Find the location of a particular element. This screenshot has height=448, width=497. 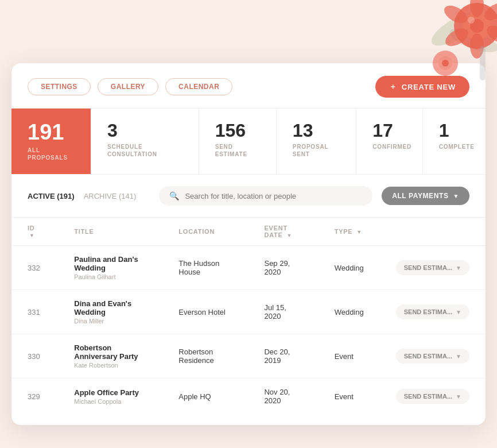

stat-label-0: ALL PROPOSALS is located at coordinates (51, 154).